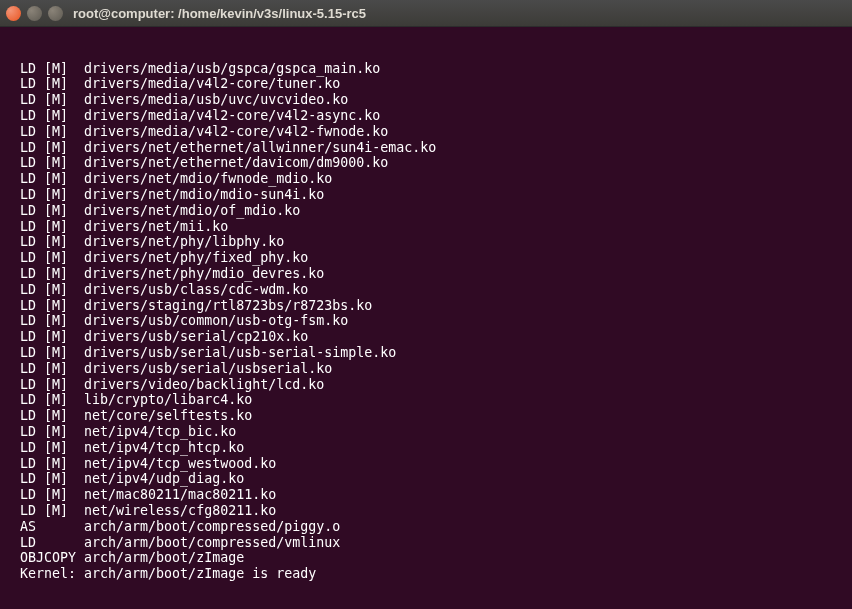 The height and width of the screenshot is (609, 852). Describe the element at coordinates (426, 227) in the screenshot. I see `output-line: LD [M] drivers/net/mii.ko` at that location.